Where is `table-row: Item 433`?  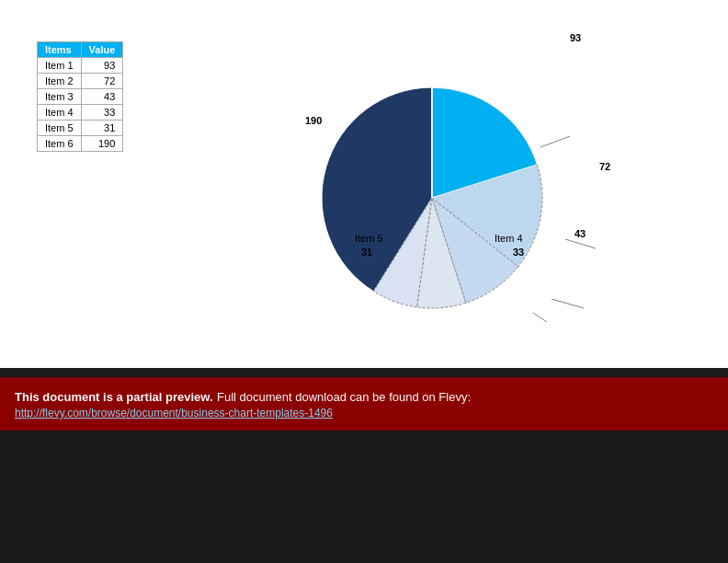
table-row: Item 433 is located at coordinates (81, 112).